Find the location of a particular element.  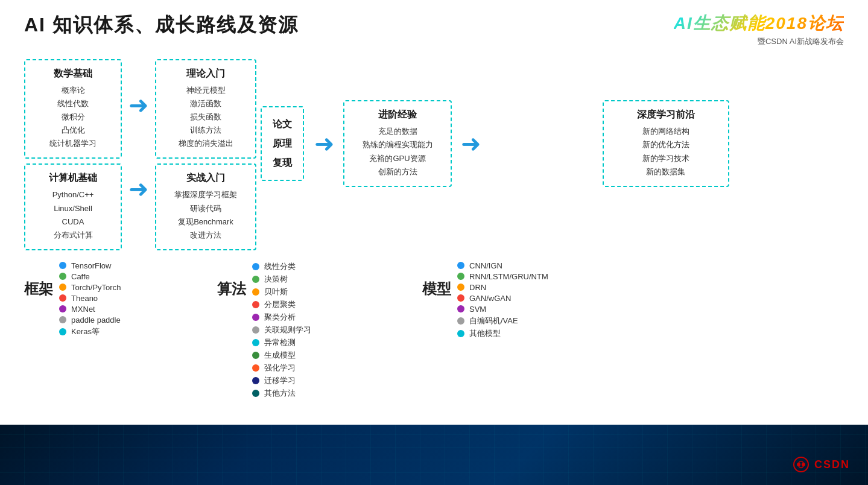

moxing-item-1: CNN/IGN is located at coordinates (503, 265).